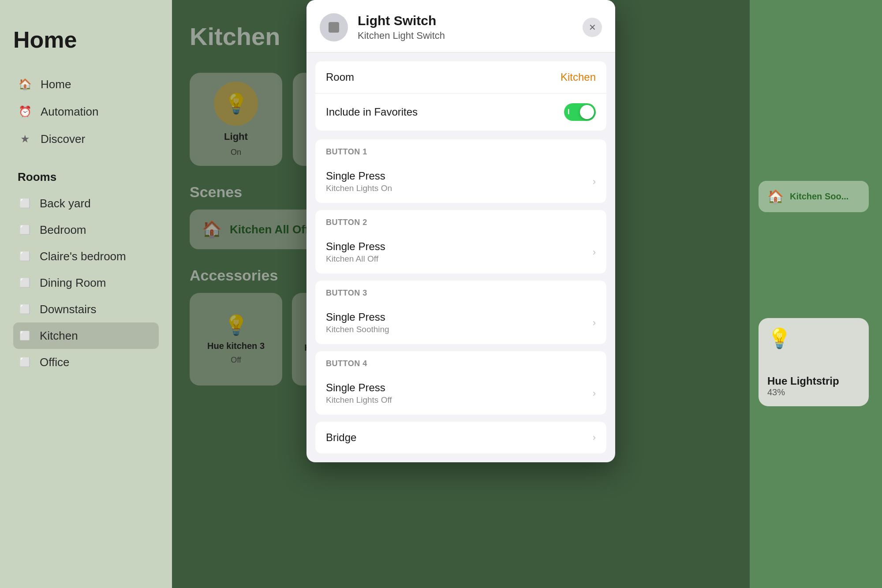  What do you see at coordinates (460, 323) in the screenshot?
I see `button3-content: Single Press Kitchen Soothing` at bounding box center [460, 323].